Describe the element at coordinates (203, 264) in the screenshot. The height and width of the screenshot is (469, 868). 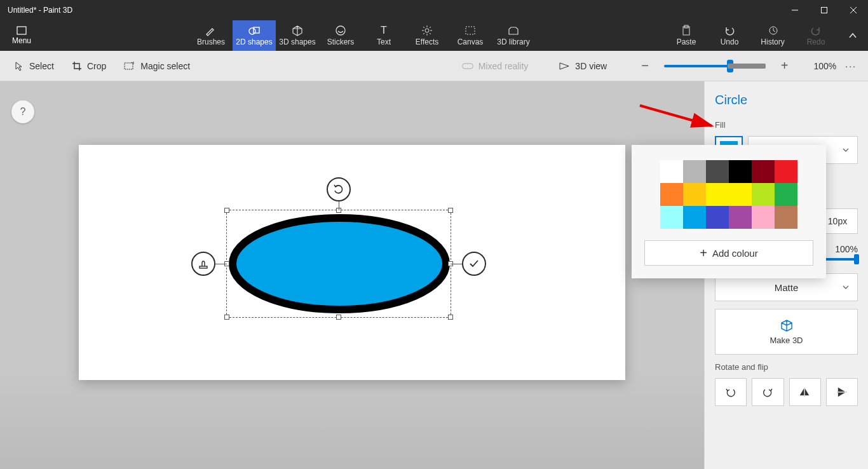
I see `stamp-button` at that location.